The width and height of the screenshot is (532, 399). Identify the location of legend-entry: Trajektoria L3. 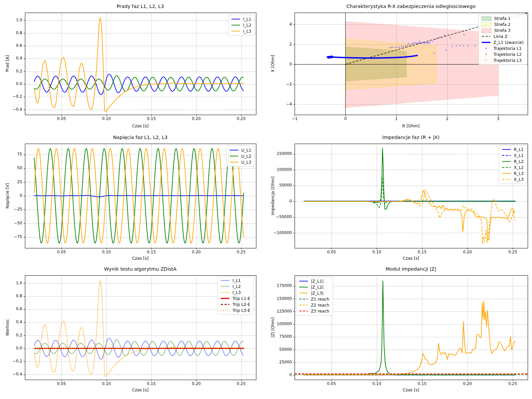
(503, 61).